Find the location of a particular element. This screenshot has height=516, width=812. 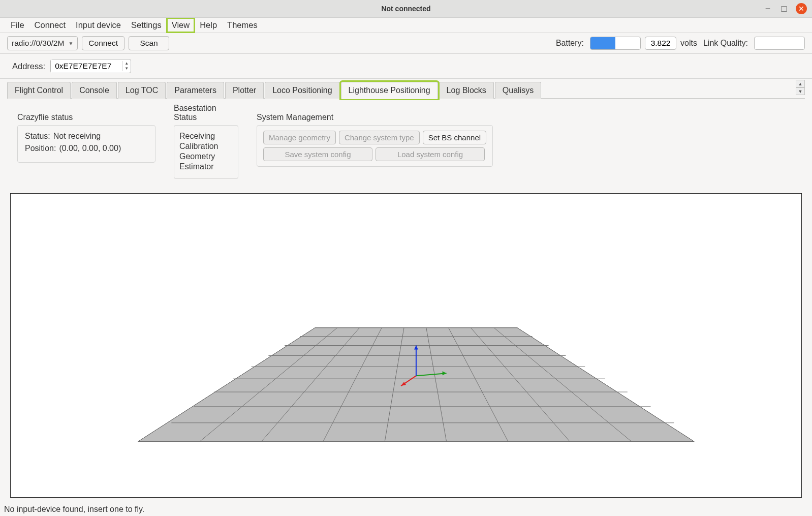

tab-scroll-down-icon: ▼ is located at coordinates (800, 92).